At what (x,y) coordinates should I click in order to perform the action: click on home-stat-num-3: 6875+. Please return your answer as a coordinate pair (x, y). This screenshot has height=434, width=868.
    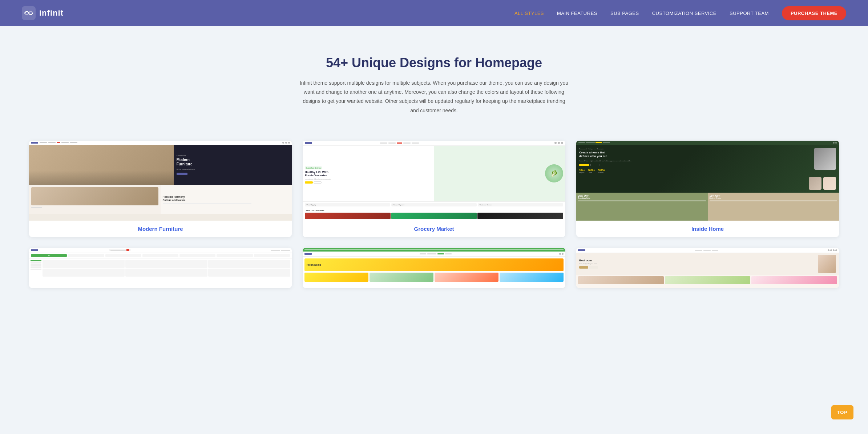
    Looking at the image, I should click on (601, 170).